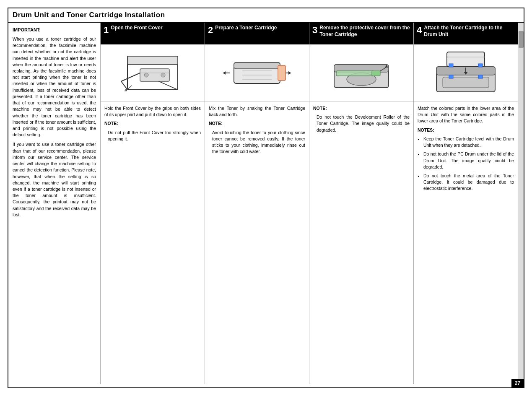 The width and height of the screenshot is (532, 400). I want to click on step-3-svg, so click(361, 73).